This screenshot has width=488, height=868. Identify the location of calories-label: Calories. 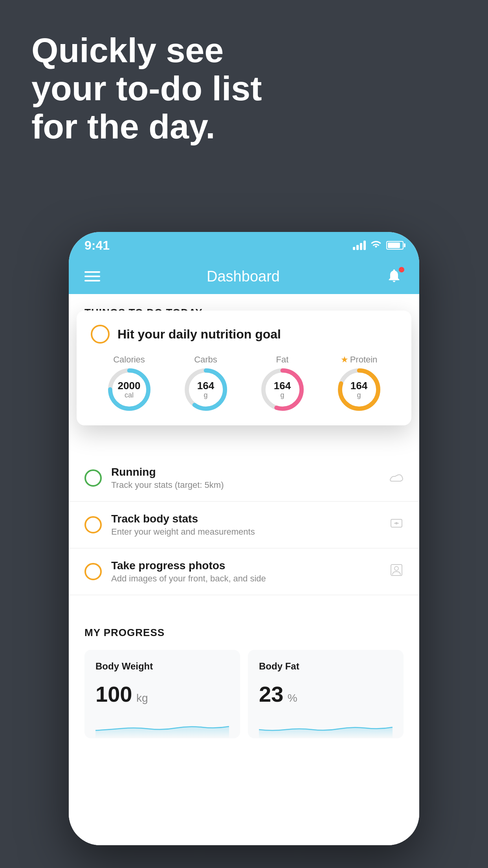
(129, 360).